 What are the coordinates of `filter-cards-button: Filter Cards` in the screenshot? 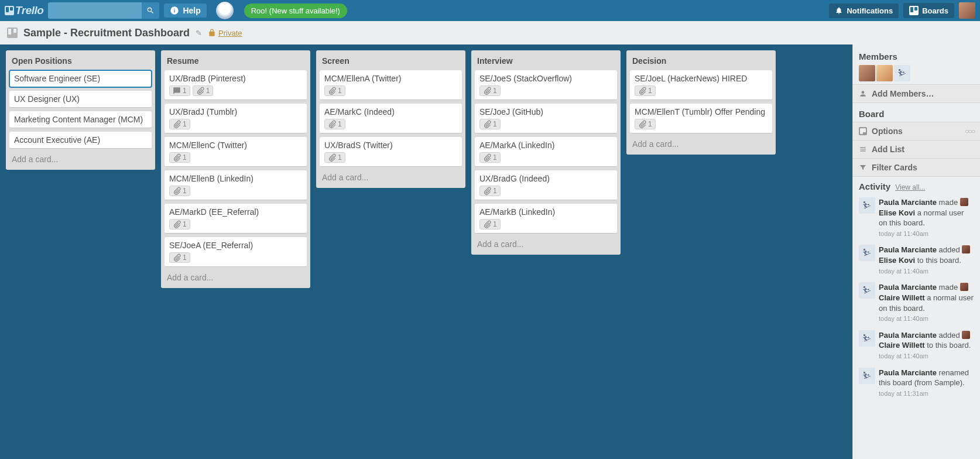 It's located at (917, 167).